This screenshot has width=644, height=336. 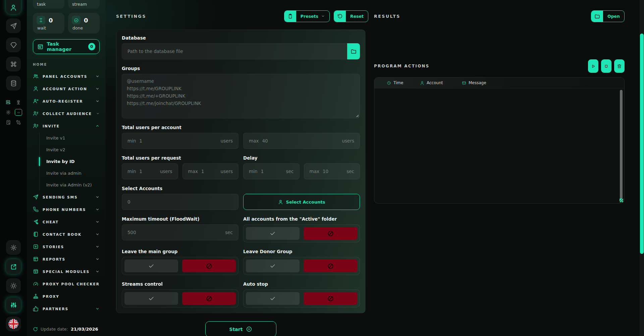 What do you see at coordinates (180, 219) in the screenshot?
I see `flood-wait-label: Maximum timeout (FloodWait)` at bounding box center [180, 219].